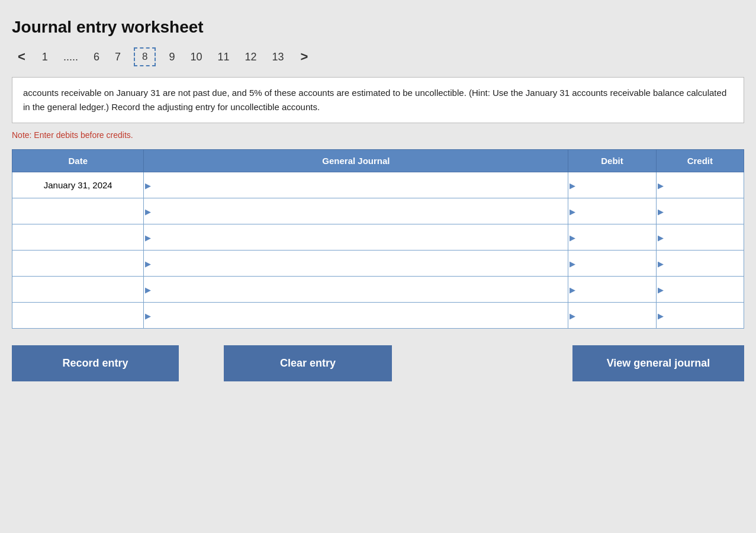 The image size is (756, 533). I want to click on page-10: 10, so click(196, 57).